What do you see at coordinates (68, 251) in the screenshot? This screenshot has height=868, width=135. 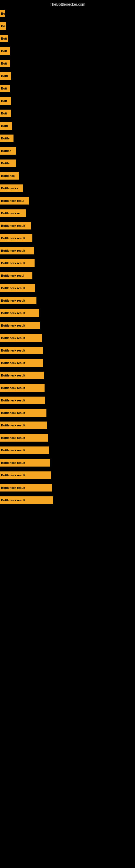 I see `bar-row-19: Bottleneck result` at bounding box center [68, 251].